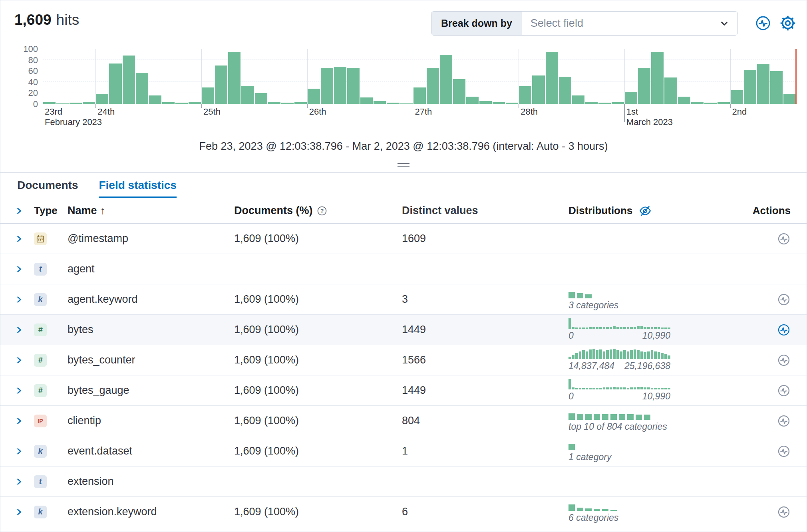 Image resolution: width=807 pixels, height=532 pixels. What do you see at coordinates (419, 77) in the screenshot?
I see `histogram-bars` at bounding box center [419, 77].